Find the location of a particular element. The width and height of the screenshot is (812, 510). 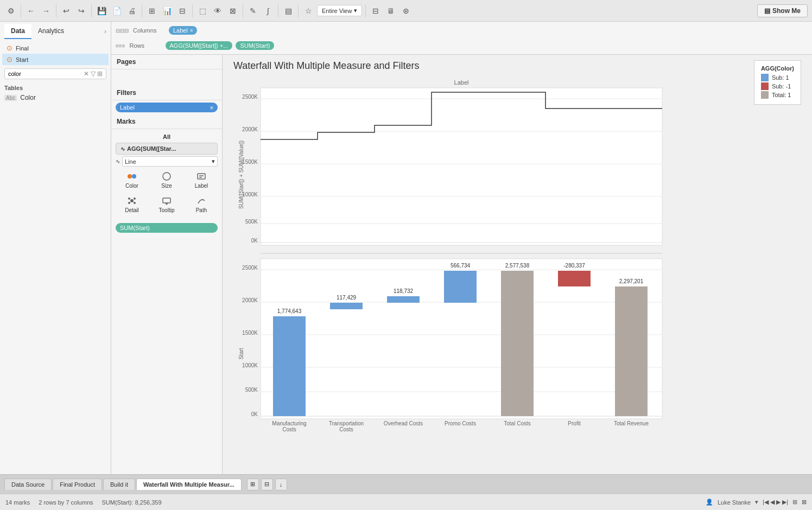

field-type-abc: Abc is located at coordinates (11, 98).